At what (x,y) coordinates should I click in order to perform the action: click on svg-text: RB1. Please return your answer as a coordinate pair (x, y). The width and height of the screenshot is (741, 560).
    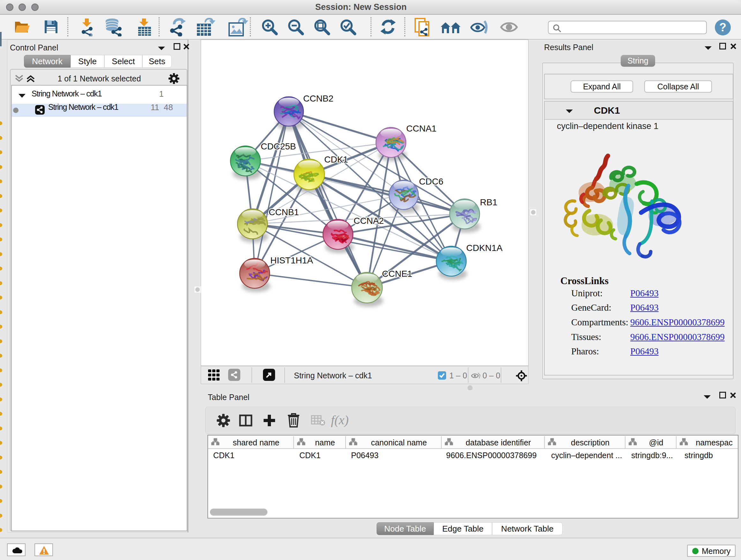
    Looking at the image, I should click on (488, 202).